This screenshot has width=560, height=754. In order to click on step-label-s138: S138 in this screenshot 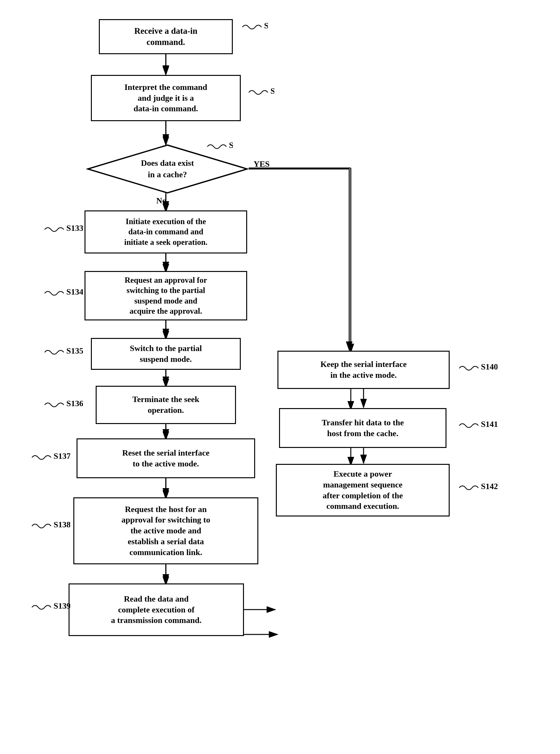, I will do `click(49, 527)`.